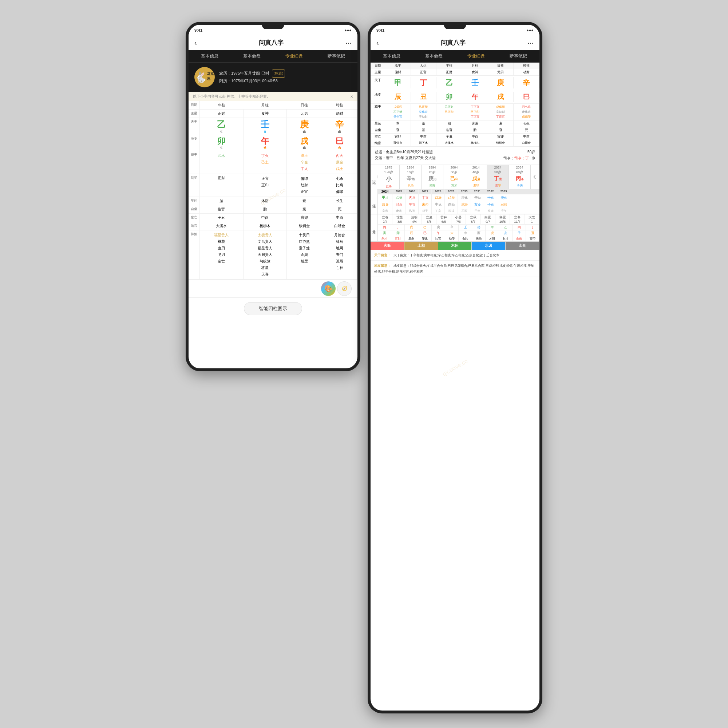 The width and height of the screenshot is (728, 728). Describe the element at coordinates (374, 177) in the screenshot. I see `dayun-vertical-label: 大运` at that location.